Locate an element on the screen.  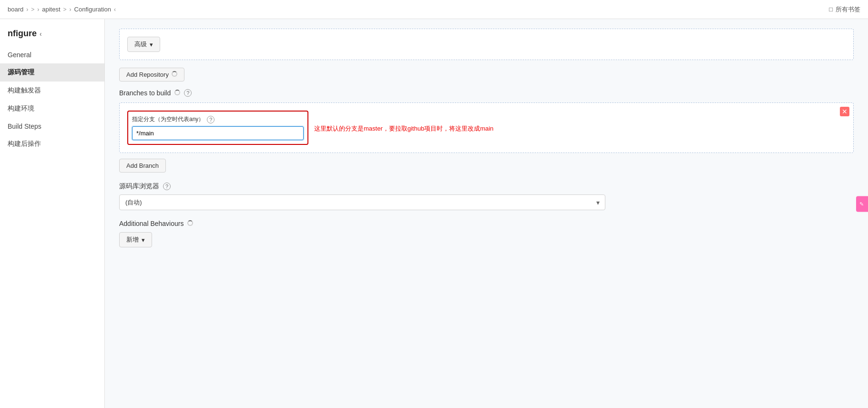
sidebar-title-chevron: ‹ is located at coordinates (41, 34).